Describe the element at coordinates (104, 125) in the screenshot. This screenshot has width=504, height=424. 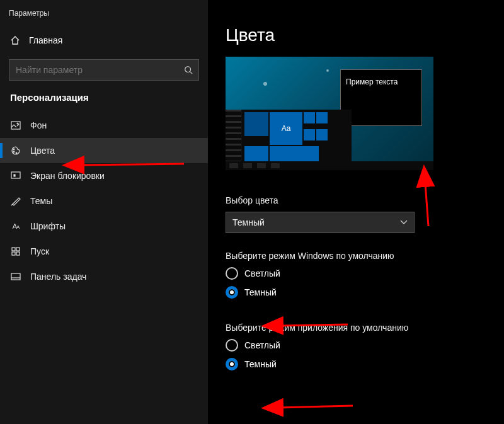
I see `nav-item-background: Фон` at that location.